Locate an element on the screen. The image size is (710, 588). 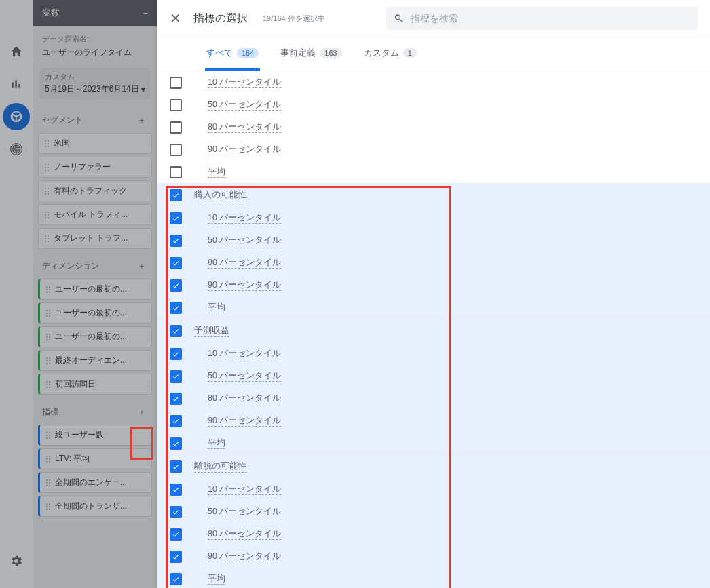
metric-group-header: 離脱の可能性 is located at coordinates (434, 467).